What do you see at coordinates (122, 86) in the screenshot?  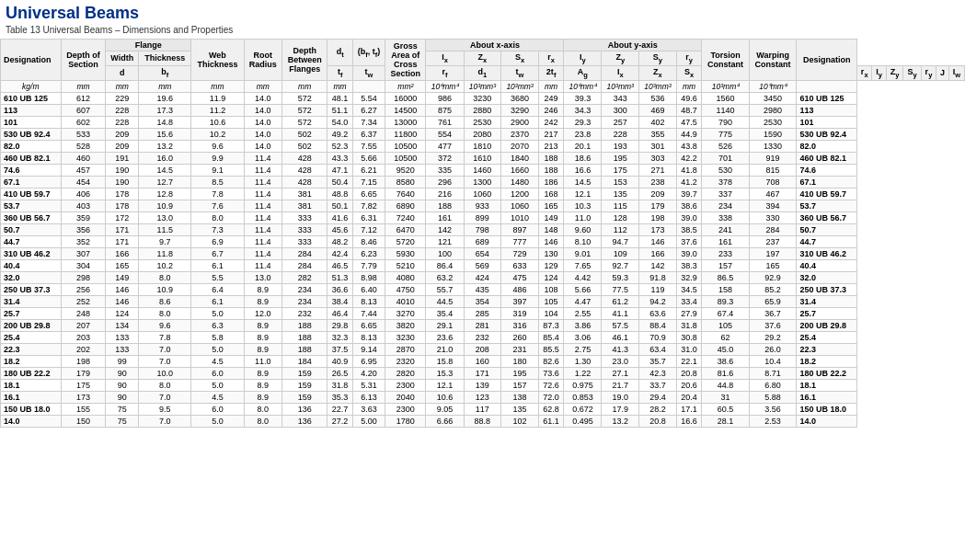 I see `unit-bf: mm` at bounding box center [122, 86].